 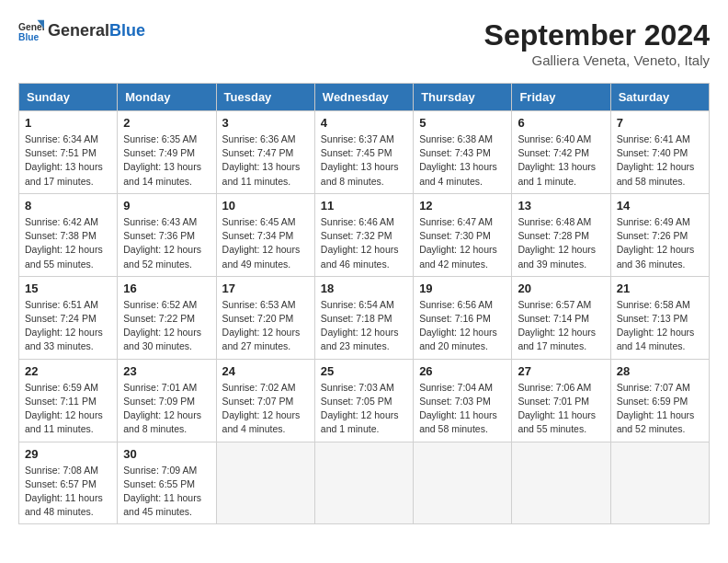 I want to click on calendar-cell: 4 Sunrise: 6:37 AM Sunset: 7:45 PM Dayli…, so click(x=364, y=153).